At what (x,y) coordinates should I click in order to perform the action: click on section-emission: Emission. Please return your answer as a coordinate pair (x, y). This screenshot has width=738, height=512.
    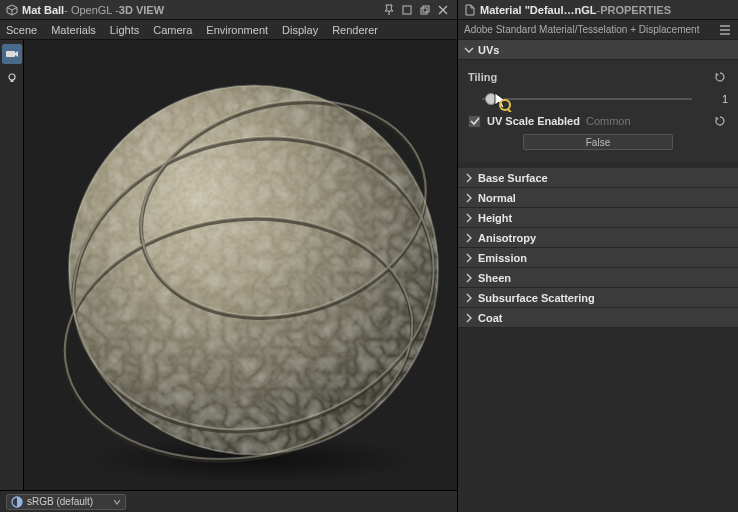
    Looking at the image, I should click on (598, 258).